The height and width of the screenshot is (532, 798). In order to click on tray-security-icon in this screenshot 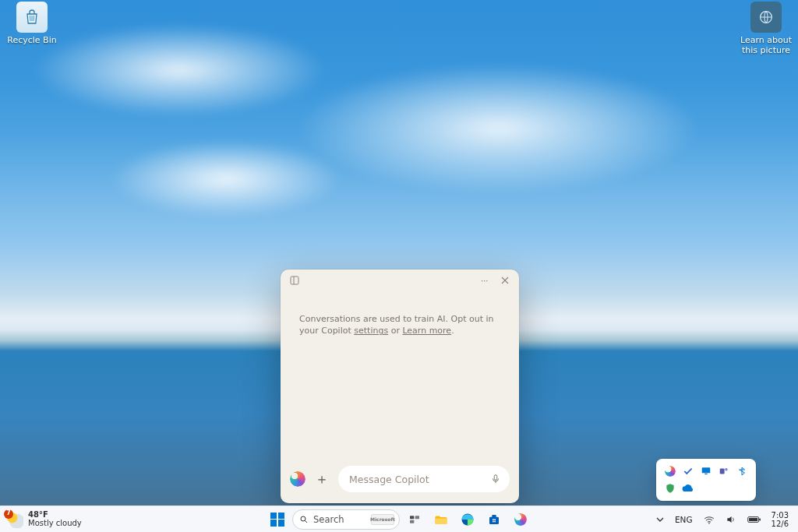, I will do `click(670, 488)`.